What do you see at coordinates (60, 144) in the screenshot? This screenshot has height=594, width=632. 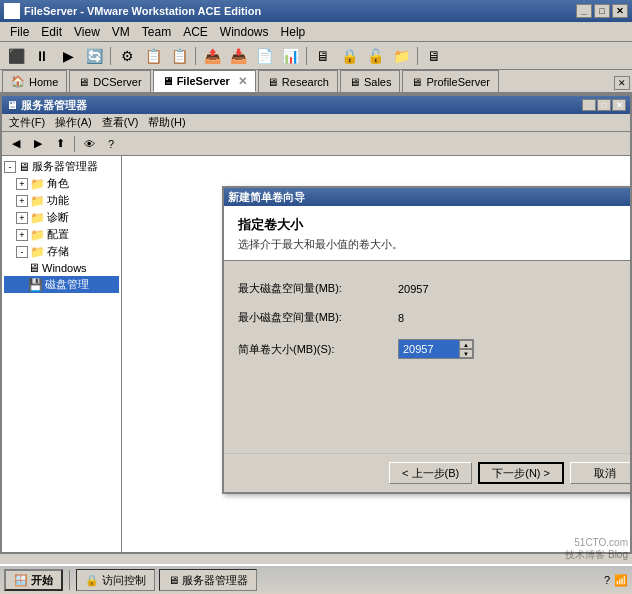 I see `inner-toolbar-up: ⬆` at bounding box center [60, 144].